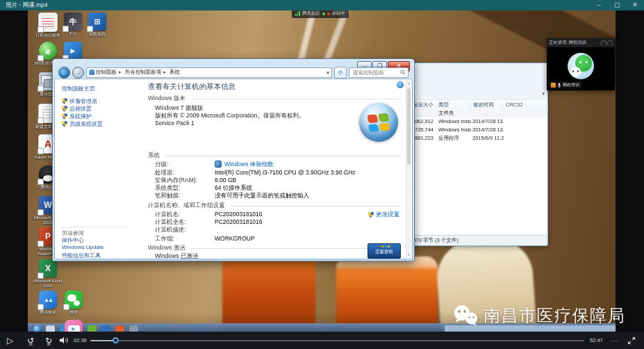 The width and height of the screenshot is (644, 349). What do you see at coordinates (617, 6) in the screenshot?
I see `window-controls: – ▢ ✕` at bounding box center [617, 6].